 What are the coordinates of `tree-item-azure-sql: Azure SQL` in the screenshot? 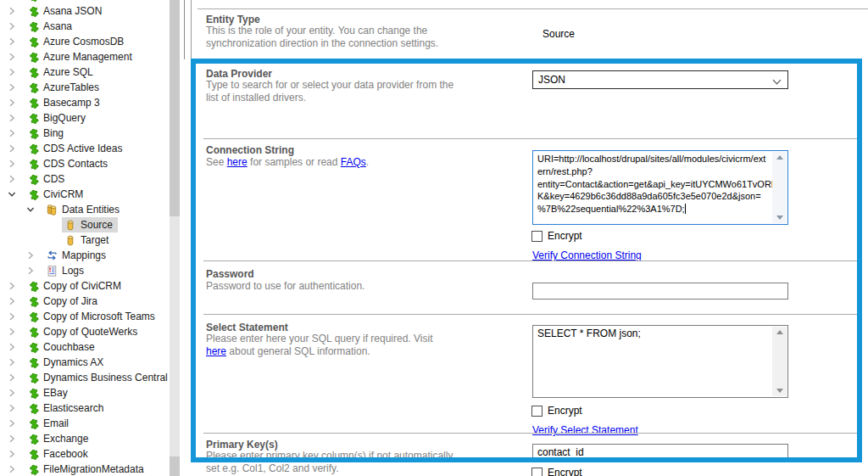 It's located at (85, 72).